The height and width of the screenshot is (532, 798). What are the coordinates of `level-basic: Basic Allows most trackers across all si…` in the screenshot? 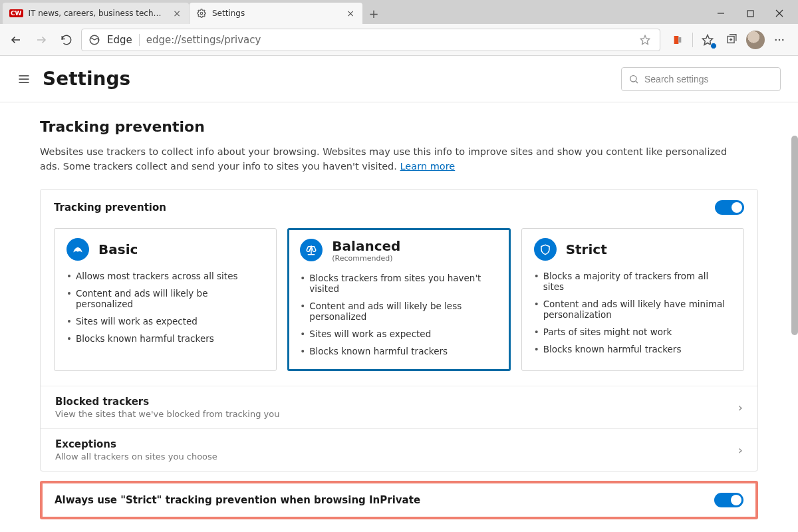 It's located at (165, 299).